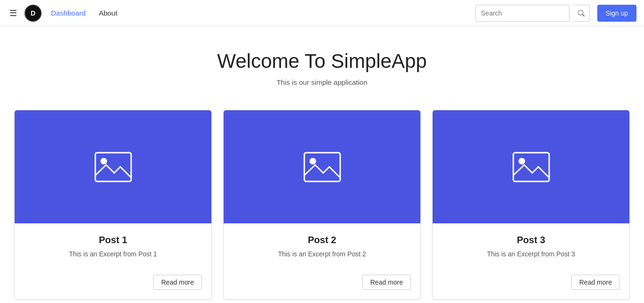 Image resolution: width=644 pixels, height=303 pixels. What do you see at coordinates (322, 249) in the screenshot?
I see `card-body-post-2: Post 2 This is an Excerpt from Post 2` at bounding box center [322, 249].